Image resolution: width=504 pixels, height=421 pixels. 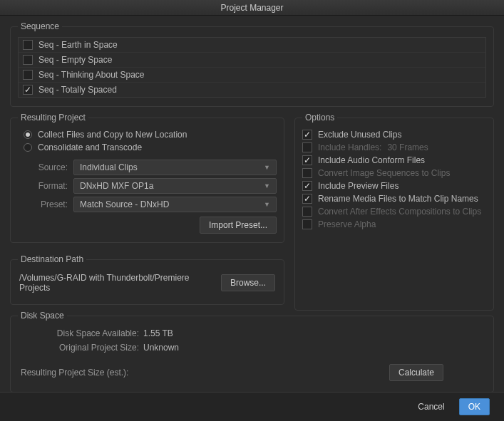 I want to click on option-include-audio: Include Audio Conform Files, so click(x=394, y=160).